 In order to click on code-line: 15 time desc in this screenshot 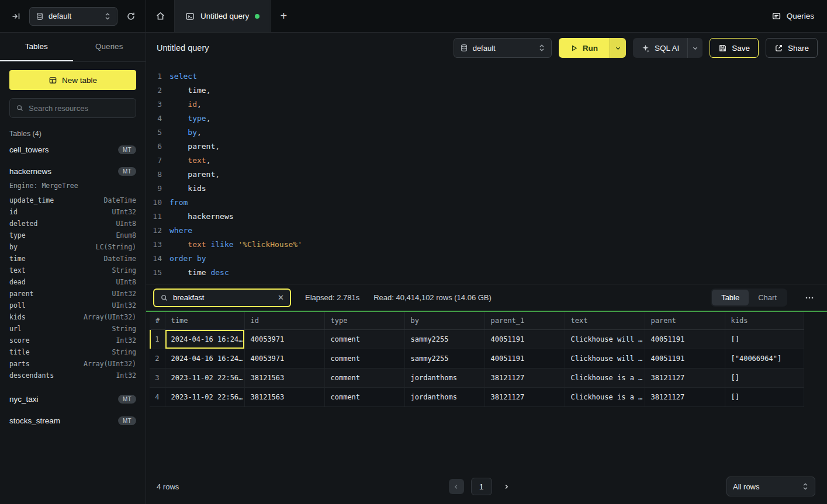, I will do `click(486, 272)`.